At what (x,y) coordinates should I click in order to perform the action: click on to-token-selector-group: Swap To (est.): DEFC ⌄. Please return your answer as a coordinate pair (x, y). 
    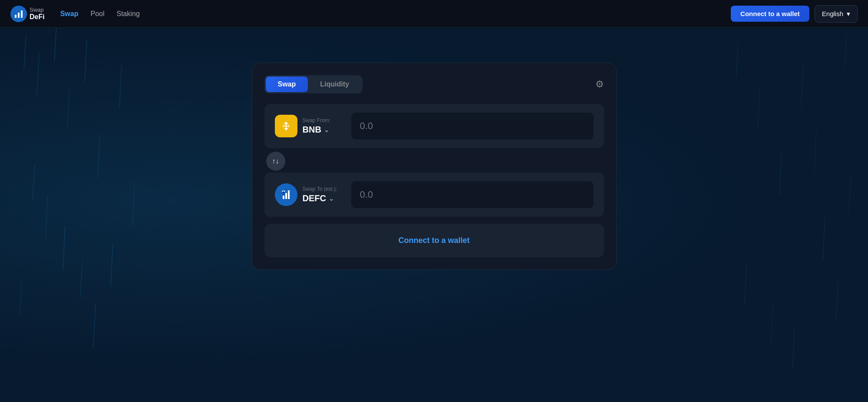
    Looking at the image, I should click on (320, 195).